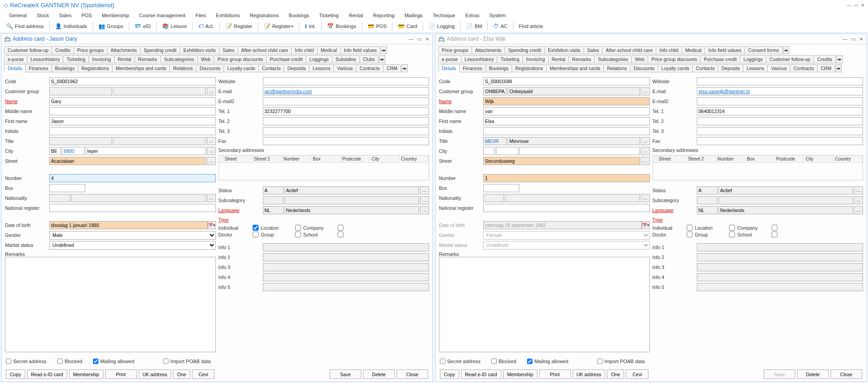  Describe the element at coordinates (499, 68) in the screenshot. I see `tab-bookings: Bookings` at that location.